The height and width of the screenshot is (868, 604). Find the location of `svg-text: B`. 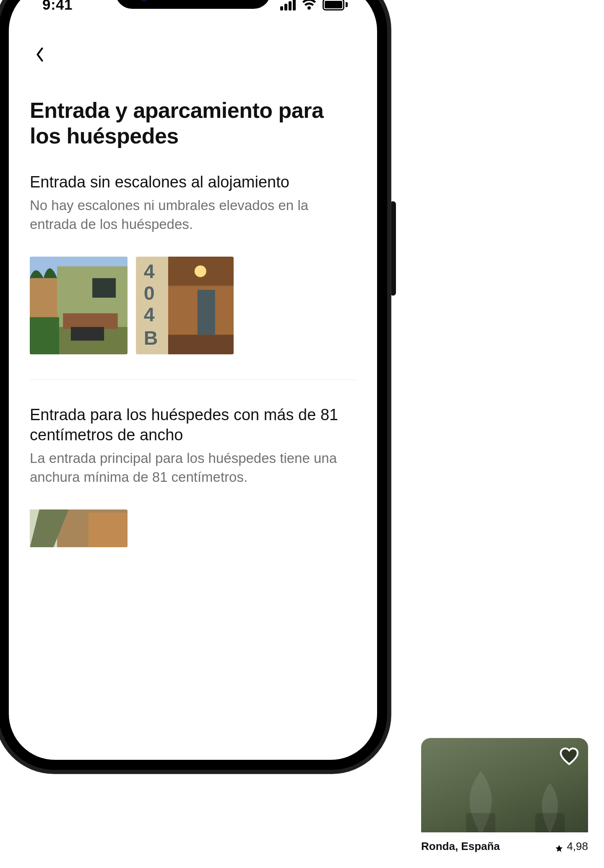

svg-text: B is located at coordinates (151, 338).